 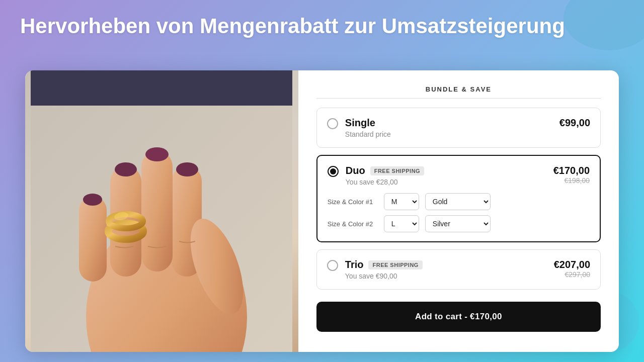 What do you see at coordinates (458, 224) in the screenshot?
I see `duo-color-select-2: Silver Gold Rose Gold Black` at bounding box center [458, 224].